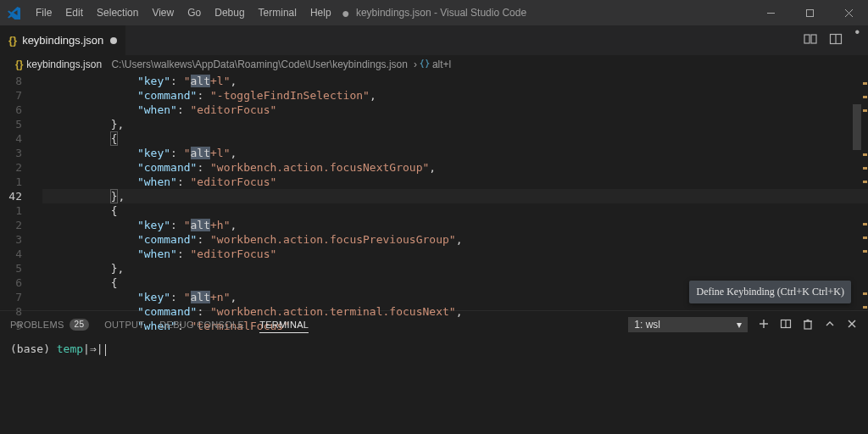 The height and width of the screenshot is (434, 868). Describe the element at coordinates (114, 41) in the screenshot. I see `tab-dirty-icon` at that location.